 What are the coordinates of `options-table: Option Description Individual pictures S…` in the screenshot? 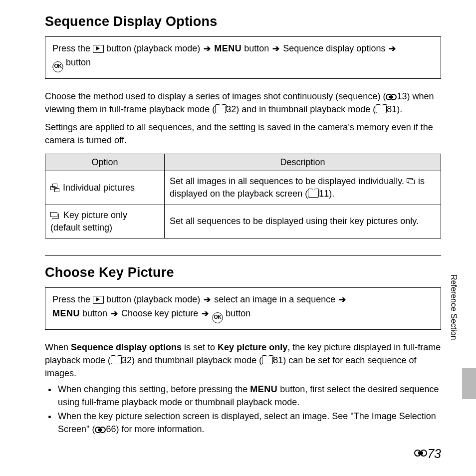 It's located at (243, 196).